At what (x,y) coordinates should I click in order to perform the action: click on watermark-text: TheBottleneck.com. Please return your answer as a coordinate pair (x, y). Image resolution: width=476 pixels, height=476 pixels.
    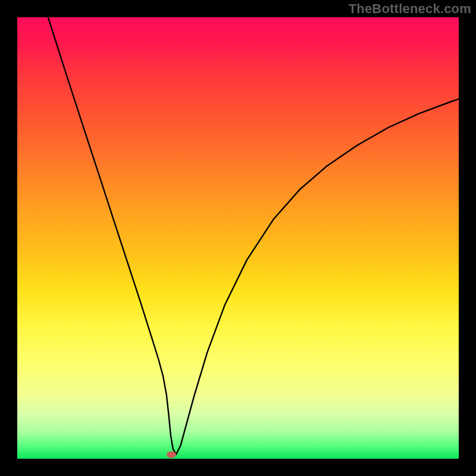
    Looking at the image, I should click on (410, 9).